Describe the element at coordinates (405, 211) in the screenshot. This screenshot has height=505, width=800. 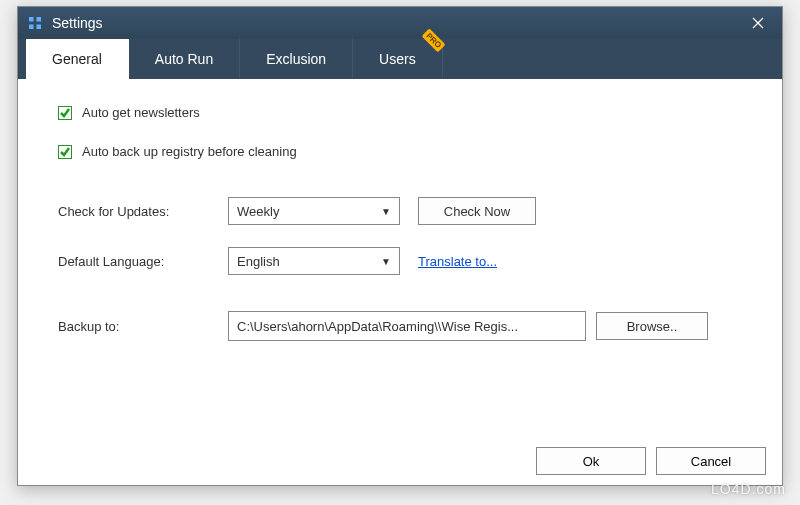
I see `row-check-updates: Check for Updates: Weekly ▼ Check Now` at that location.